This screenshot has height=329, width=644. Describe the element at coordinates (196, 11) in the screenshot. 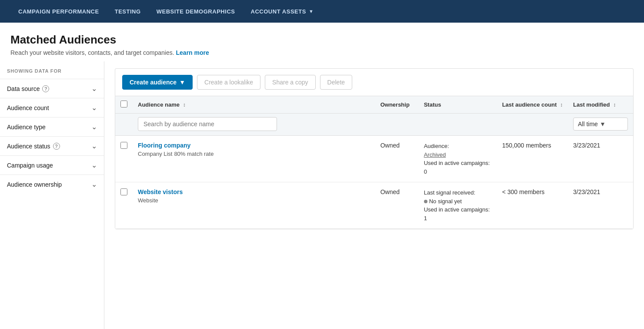

I see `nav-item-website-demographics: WEBSITE DEMOGRAPHICS` at that location.